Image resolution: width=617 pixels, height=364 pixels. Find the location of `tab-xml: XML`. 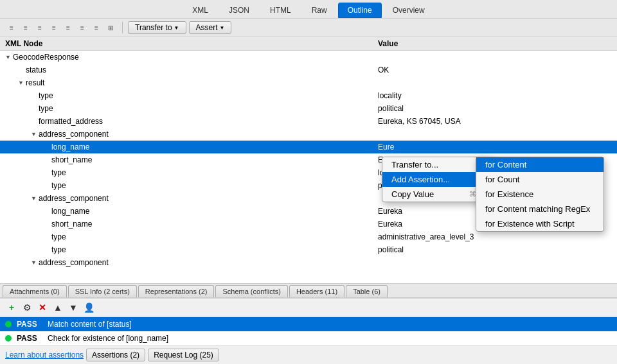

tab-xml: XML is located at coordinates (201, 10).